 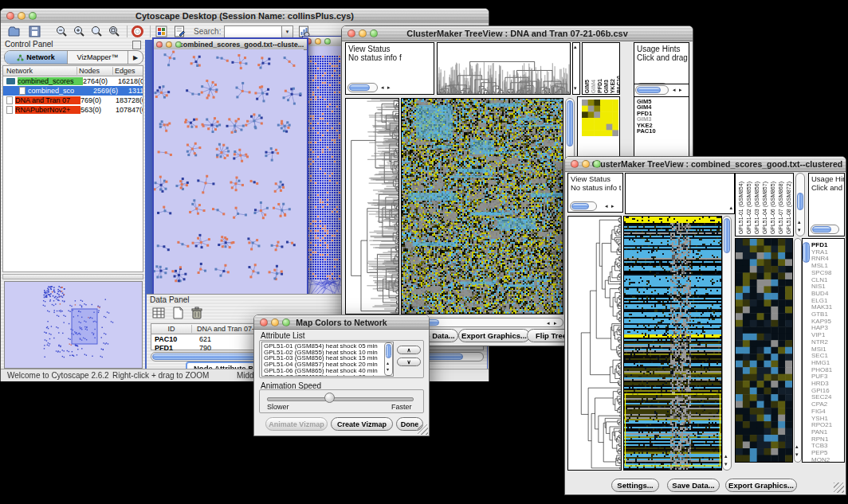 What do you see at coordinates (73, 81) in the screenshot?
I see `network-list-row: combined_scores2764(0)16218(0)` at bounding box center [73, 81].